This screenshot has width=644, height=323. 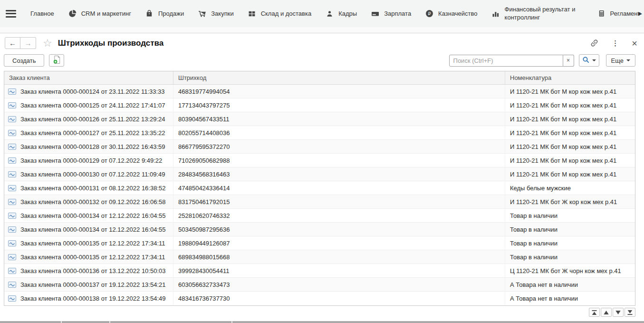 What do you see at coordinates (568, 61) in the screenshot?
I see `search-clear-button: ×` at bounding box center [568, 61].